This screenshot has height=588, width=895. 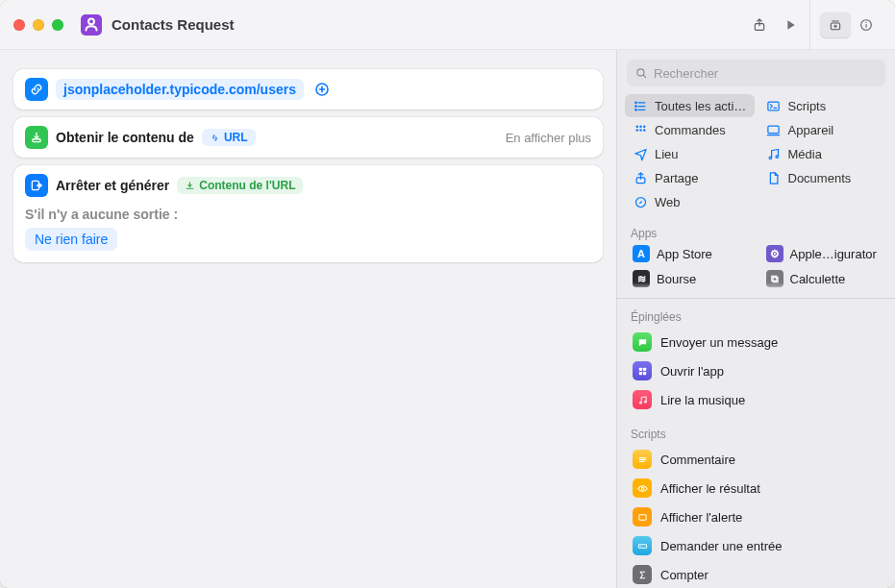 I want to click on content-token-label: Contenu de l'URL, so click(x=247, y=185).